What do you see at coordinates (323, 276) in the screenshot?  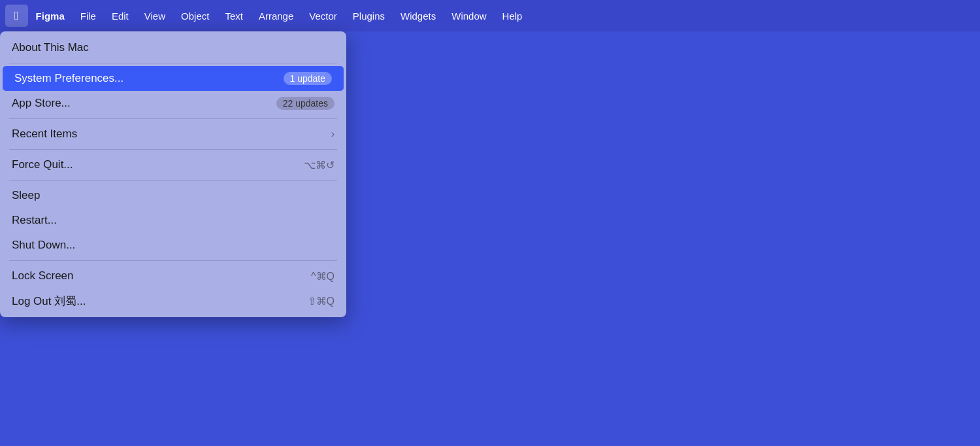 I see `lock-screen-shortcut: ^⌘Q` at bounding box center [323, 276].